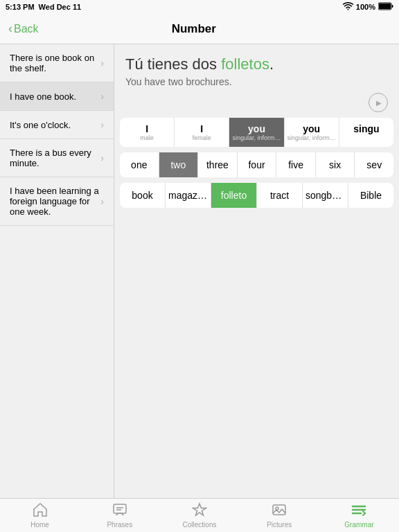 The image size is (399, 532). I want to click on number-three-label: three, so click(218, 165).